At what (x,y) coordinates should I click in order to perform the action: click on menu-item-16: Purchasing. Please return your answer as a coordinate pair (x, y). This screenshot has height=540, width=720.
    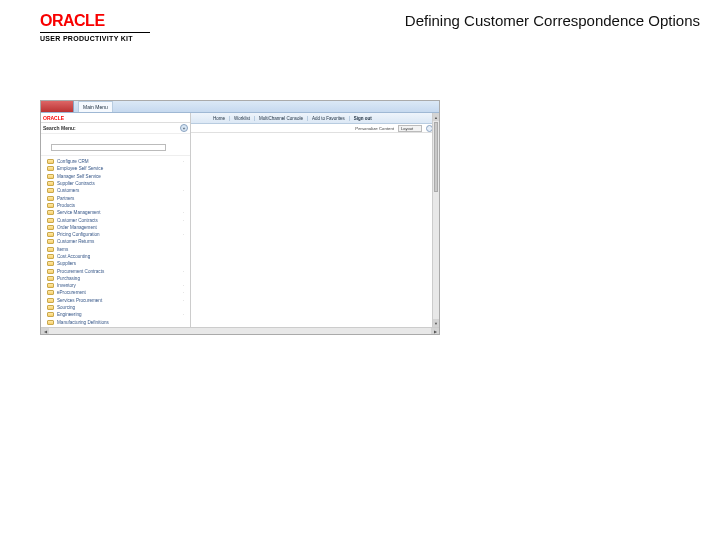
    Looking at the image, I should click on (118, 278).